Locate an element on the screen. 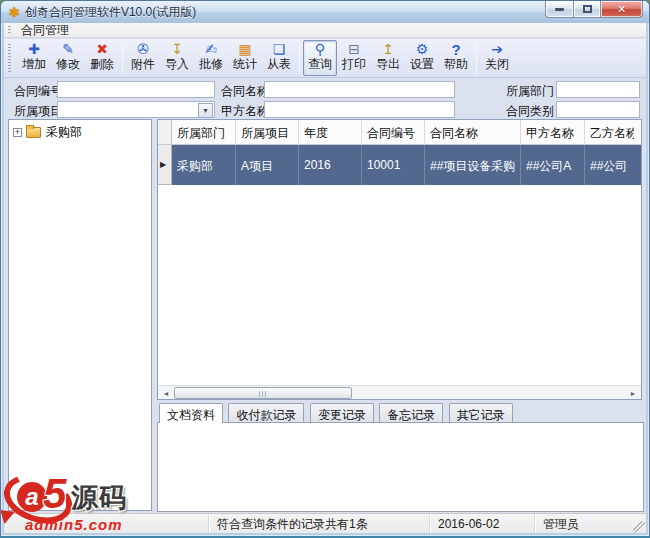  tab-memo-records: 备忘记录 is located at coordinates (411, 412).